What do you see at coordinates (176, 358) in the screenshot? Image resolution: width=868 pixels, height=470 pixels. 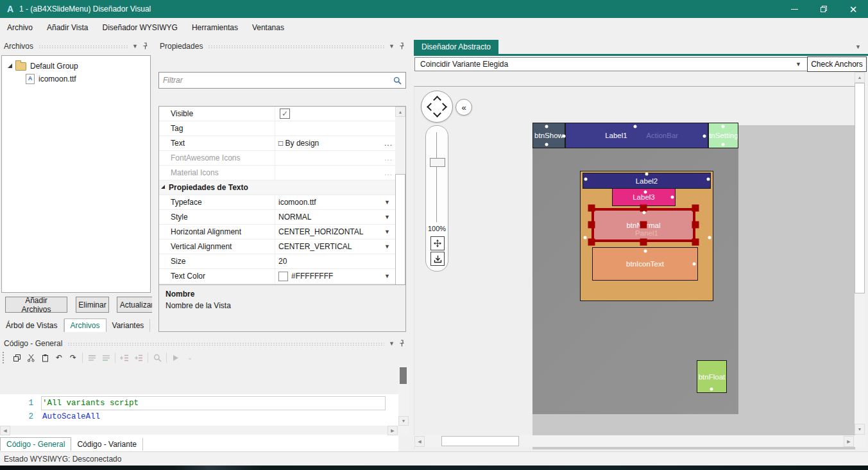 I see `run-script-icon` at bounding box center [176, 358].